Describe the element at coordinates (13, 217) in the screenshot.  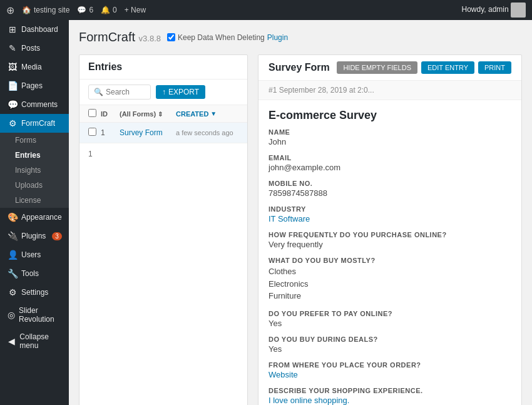
I see `appearance-icon: 🎨` at that location.